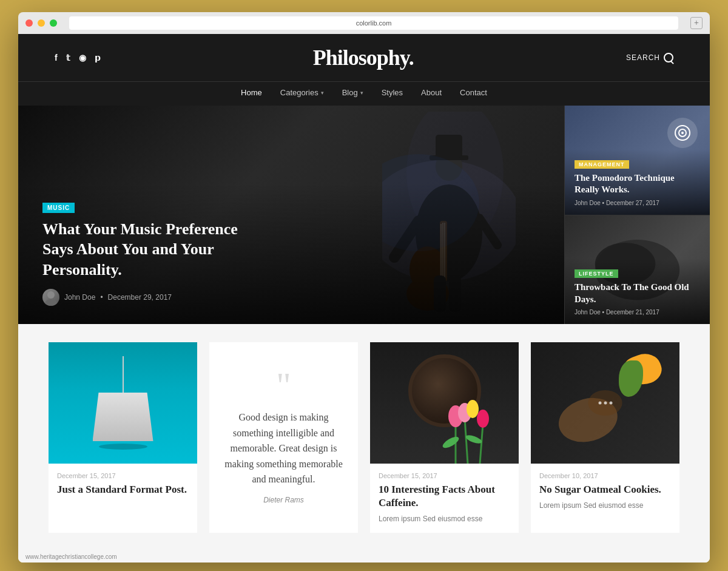  Describe the element at coordinates (637, 294) in the screenshot. I see `sidebar-card-title-2: Throwback To The Good Old Days.` at that location.